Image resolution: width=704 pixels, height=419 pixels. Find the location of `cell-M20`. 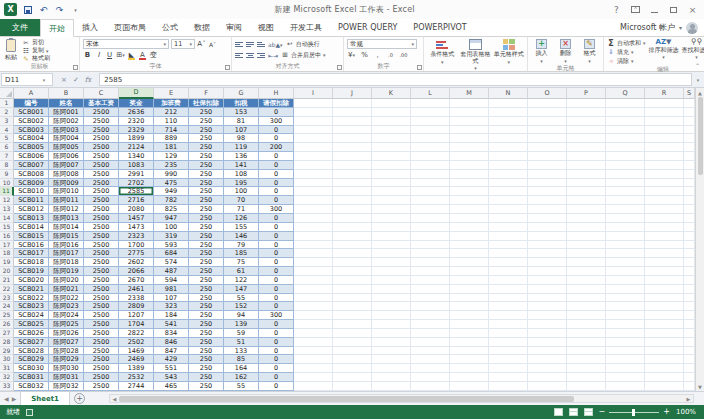

cell-M20 is located at coordinates (470, 272).